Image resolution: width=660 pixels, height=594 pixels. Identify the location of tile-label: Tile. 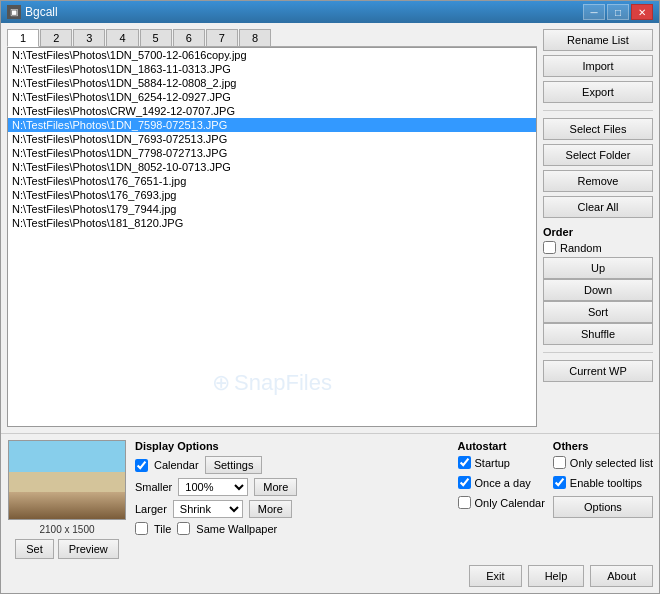
(162, 529).